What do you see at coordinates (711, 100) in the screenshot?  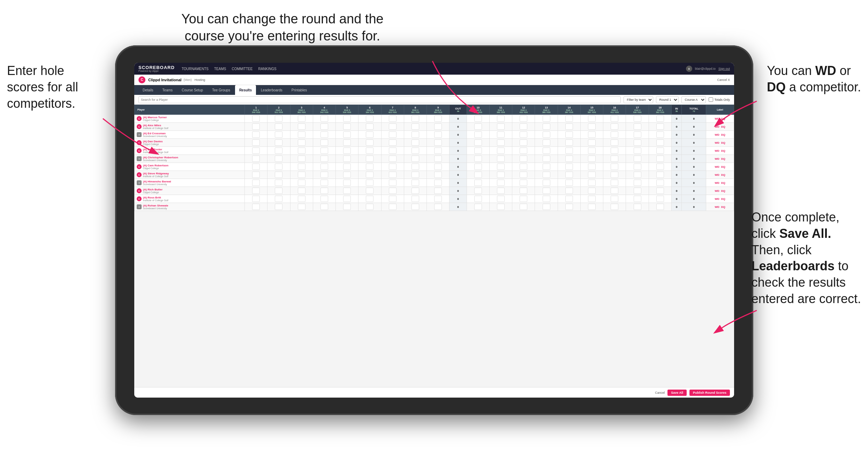 I see `totals-only-checkbox` at bounding box center [711, 100].